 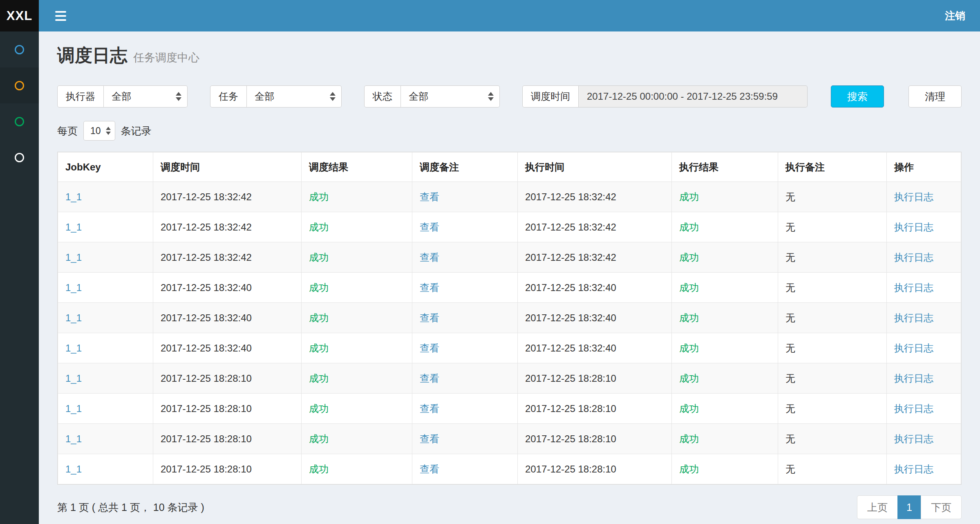 I want to click on circle-o-icon, so click(x=20, y=86).